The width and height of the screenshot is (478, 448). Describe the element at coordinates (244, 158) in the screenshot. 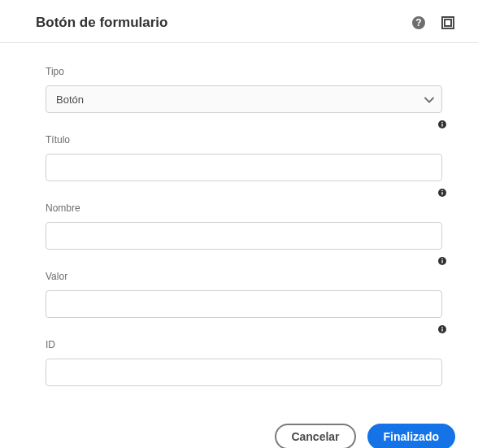

I see `field-title: Título` at that location.